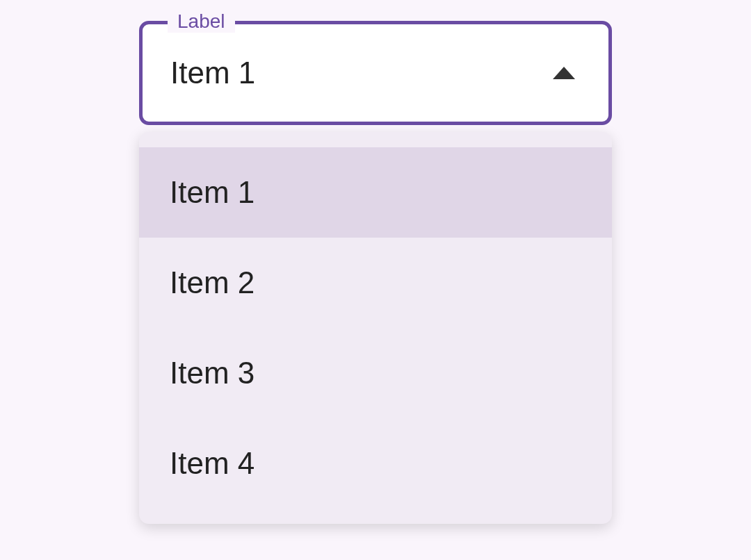  What do you see at coordinates (376, 73) in the screenshot?
I see `select-field: Label Item 1` at bounding box center [376, 73].